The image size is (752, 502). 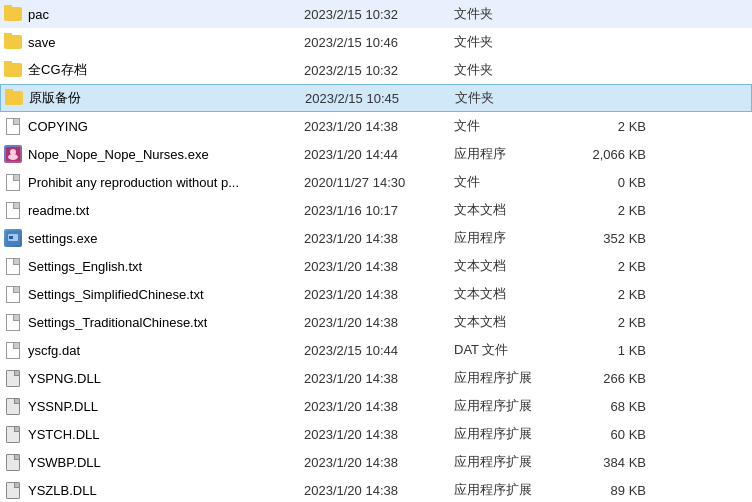 I want to click on file-name: YSSNP.DLL, so click(x=63, y=406).